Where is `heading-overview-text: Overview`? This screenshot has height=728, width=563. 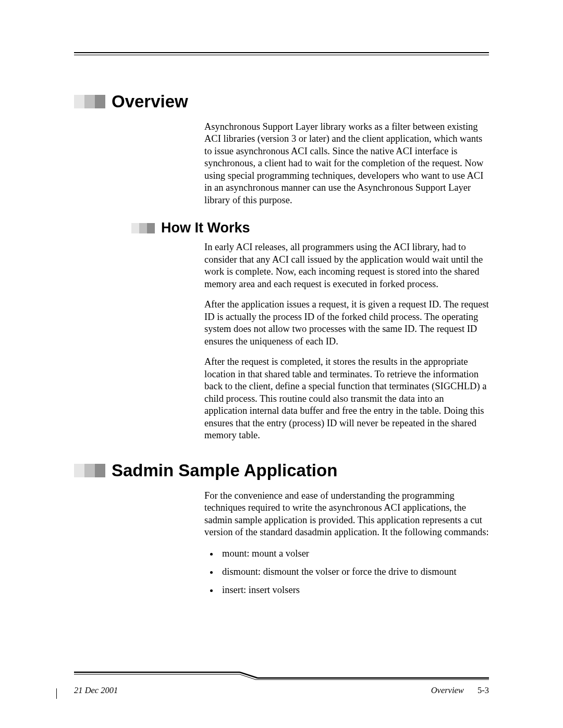 heading-overview-text: Overview is located at coordinates (150, 102).